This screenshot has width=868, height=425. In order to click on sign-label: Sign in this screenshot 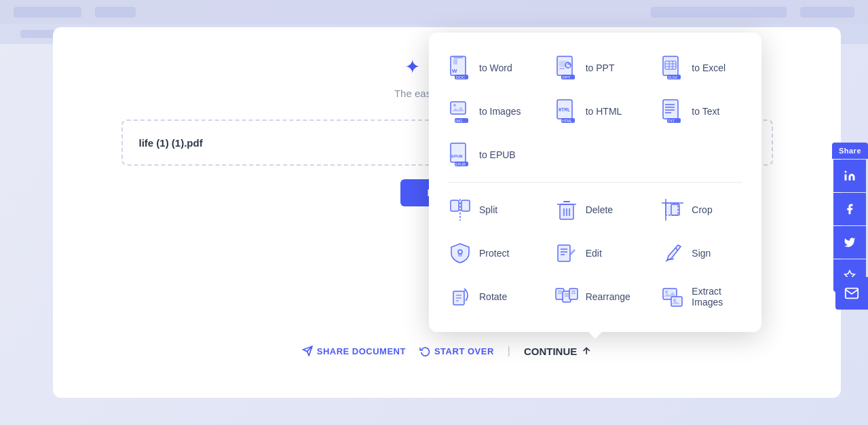, I will do `click(701, 253)`.